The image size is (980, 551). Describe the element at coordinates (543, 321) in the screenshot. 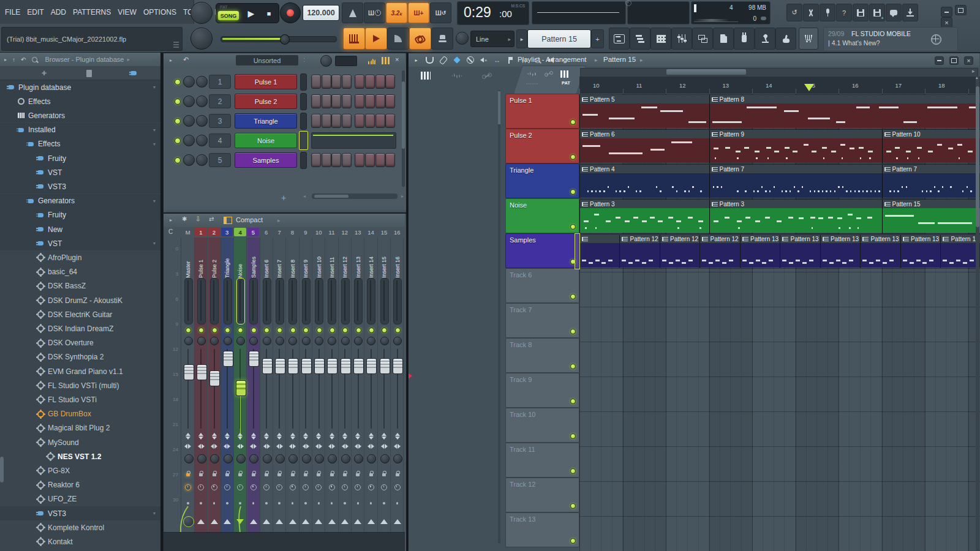

I see `playlist-track-header-track-7: Track 7` at that location.